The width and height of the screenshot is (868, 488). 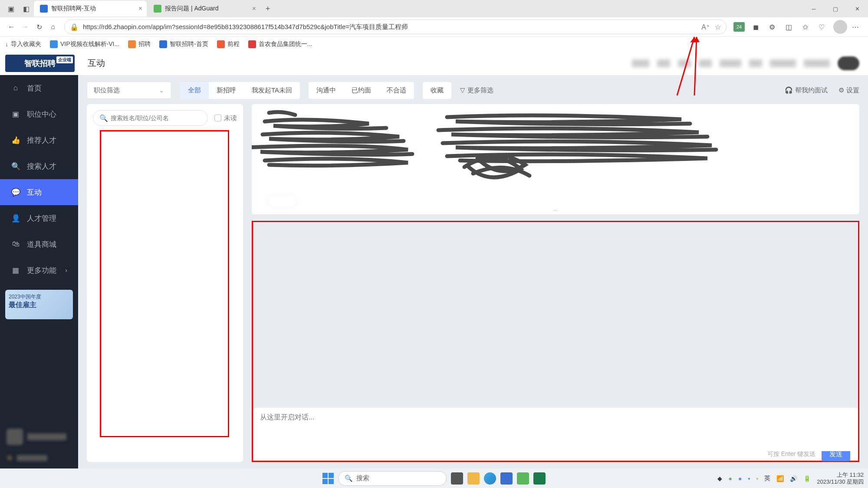 What do you see at coordinates (280, 44) in the screenshot?
I see `bookmark-item: 首农食品集团统一...` at bounding box center [280, 44].